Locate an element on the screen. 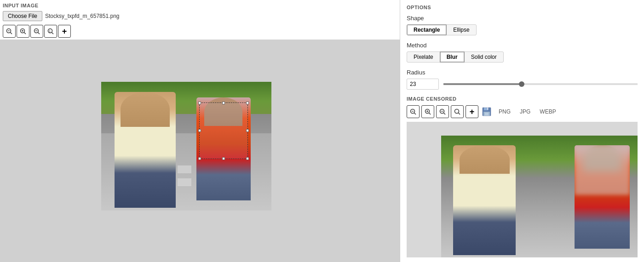 This screenshot has height=262, width=644. zoom-in-icon is located at coordinates (23, 31).